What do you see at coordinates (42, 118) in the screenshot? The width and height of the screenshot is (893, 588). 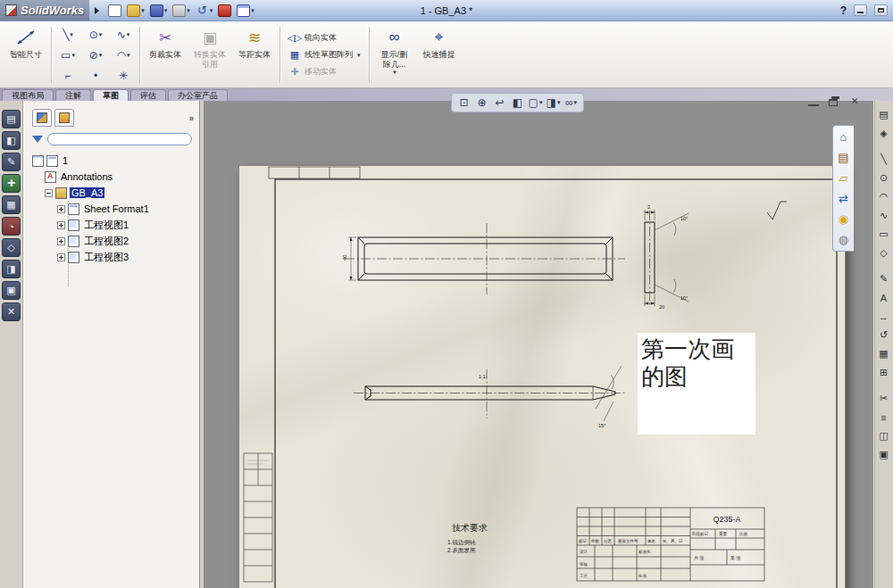 I see `feature-manager-tab` at bounding box center [42, 118].